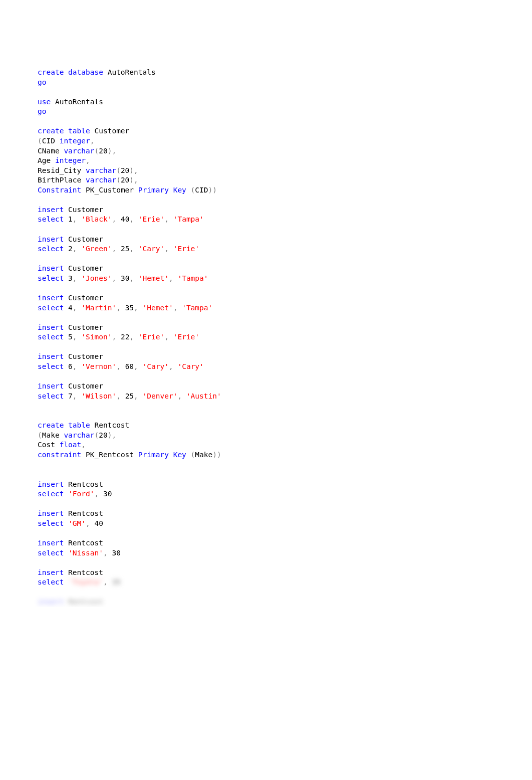  I want to click on number: 6, so click(68, 366).